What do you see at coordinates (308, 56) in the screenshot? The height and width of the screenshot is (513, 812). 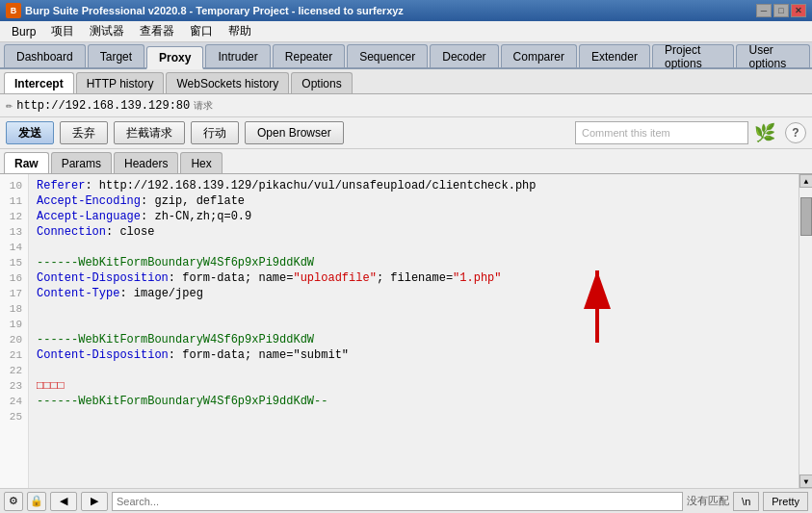 I see `tab-repeater: Repeater` at bounding box center [308, 56].